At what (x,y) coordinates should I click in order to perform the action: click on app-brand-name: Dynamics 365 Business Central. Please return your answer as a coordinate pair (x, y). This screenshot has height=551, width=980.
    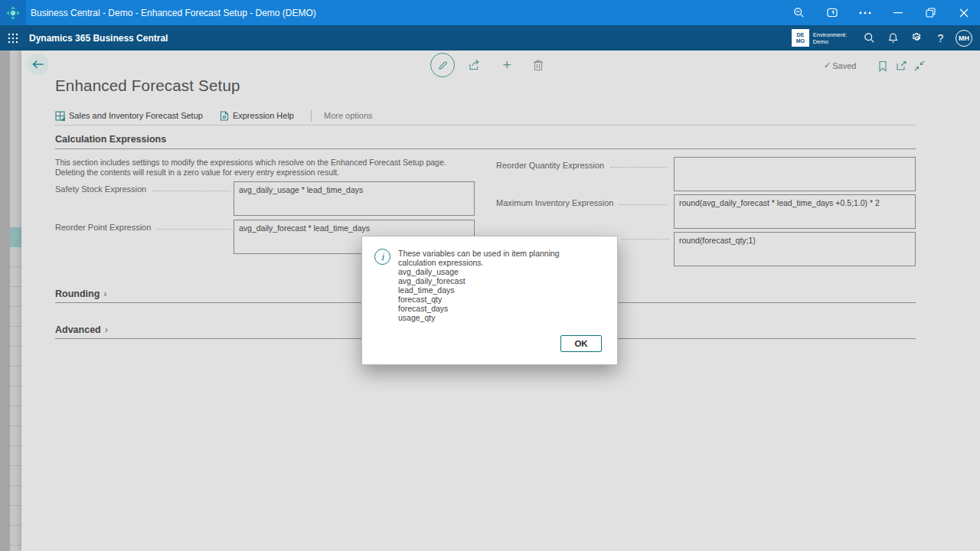
    Looking at the image, I should click on (98, 38).